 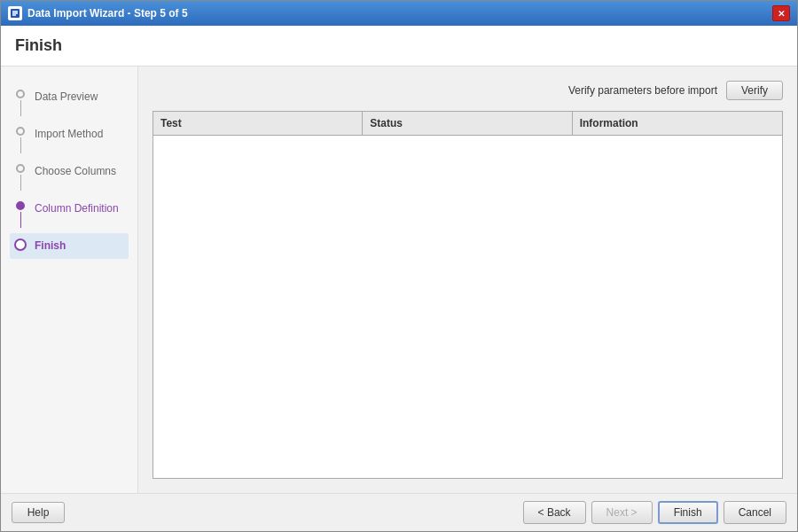 What do you see at coordinates (688, 512) in the screenshot?
I see `finish-button: Finish` at bounding box center [688, 512].